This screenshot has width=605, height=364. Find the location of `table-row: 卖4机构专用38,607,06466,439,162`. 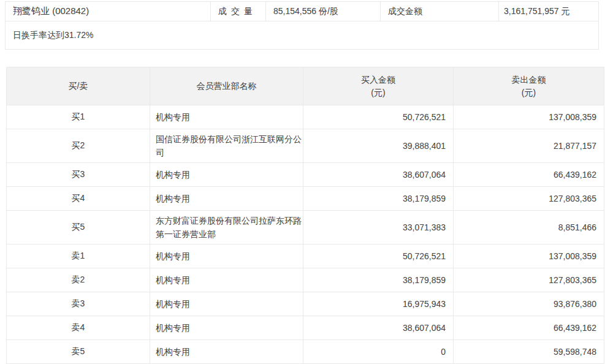

table-row: 卖4机构专用38,607,06466,439,162 is located at coordinates (305, 328).